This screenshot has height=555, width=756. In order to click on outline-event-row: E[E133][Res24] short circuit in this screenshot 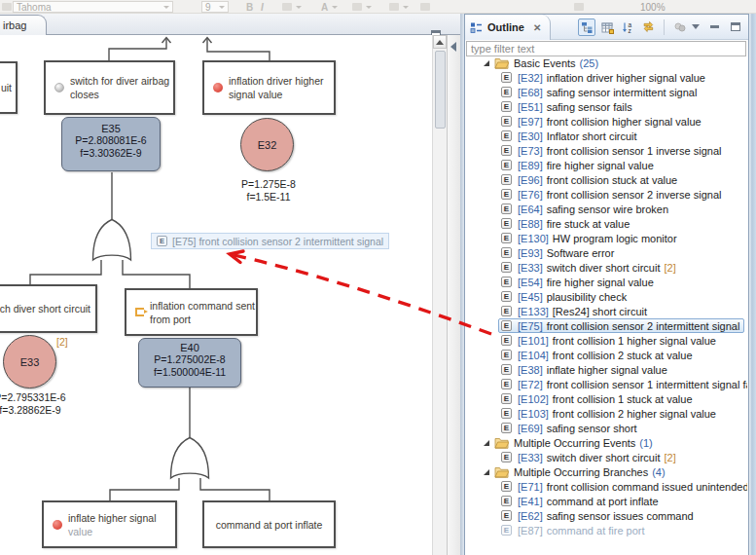, I will do `click(574, 312)`.